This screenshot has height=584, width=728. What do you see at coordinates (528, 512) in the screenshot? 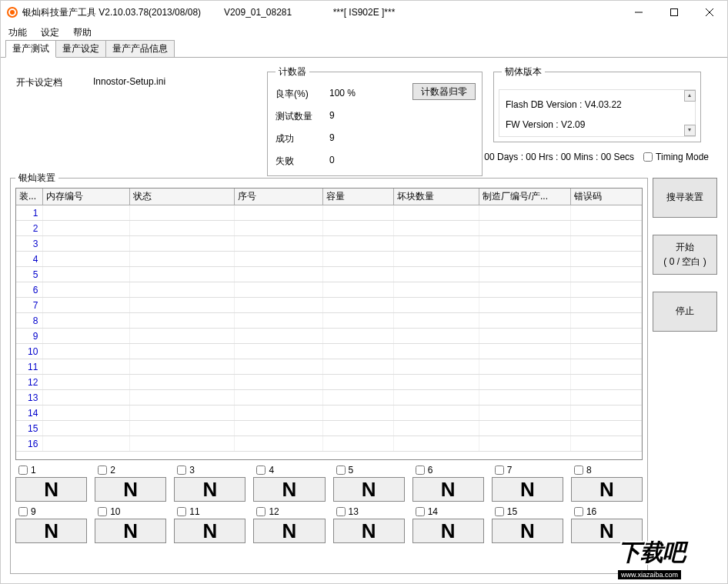
I see `slot-header: 15` at bounding box center [528, 512].